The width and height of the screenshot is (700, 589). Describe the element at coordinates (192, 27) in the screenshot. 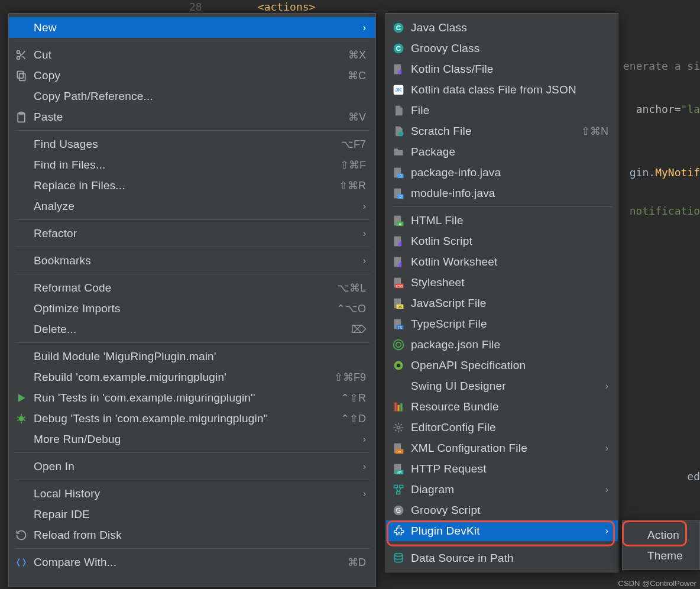

I see `ctx-item-new: New›` at that location.